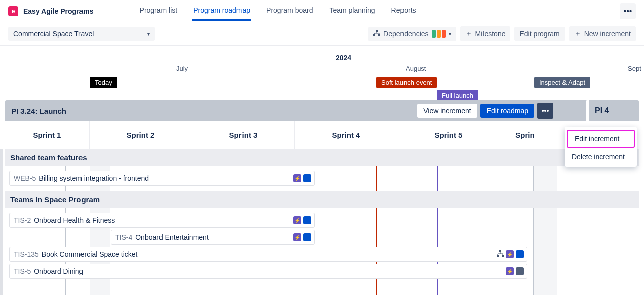 The image size is (644, 295). I want to click on milestone-label: Milestone, so click(491, 34).